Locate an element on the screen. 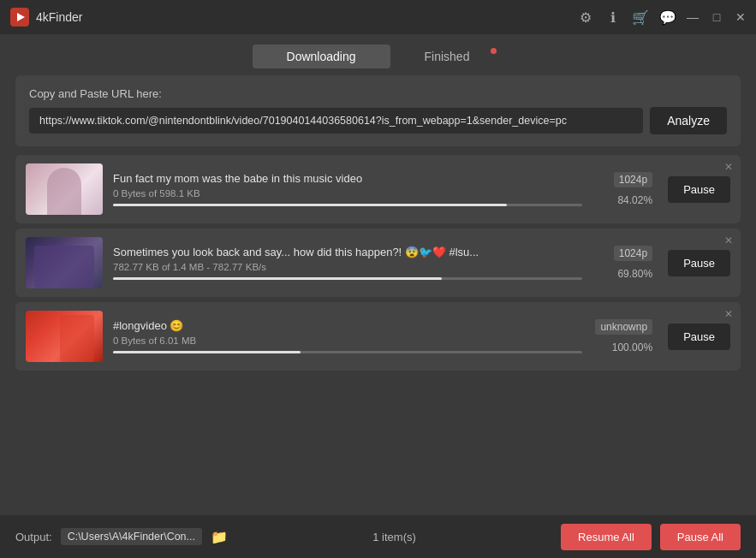  info-icon: ℹ is located at coordinates (613, 17).